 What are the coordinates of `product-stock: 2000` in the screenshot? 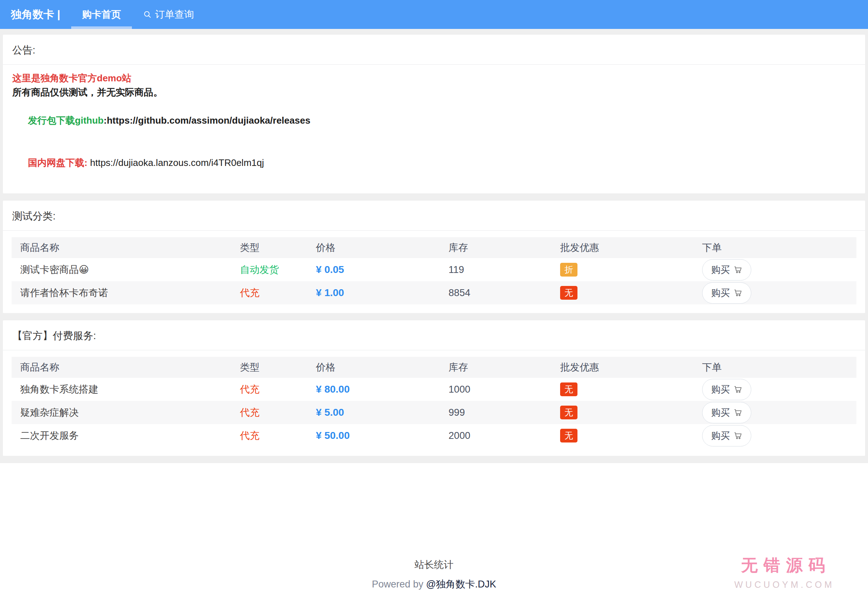 It's located at (496, 436).